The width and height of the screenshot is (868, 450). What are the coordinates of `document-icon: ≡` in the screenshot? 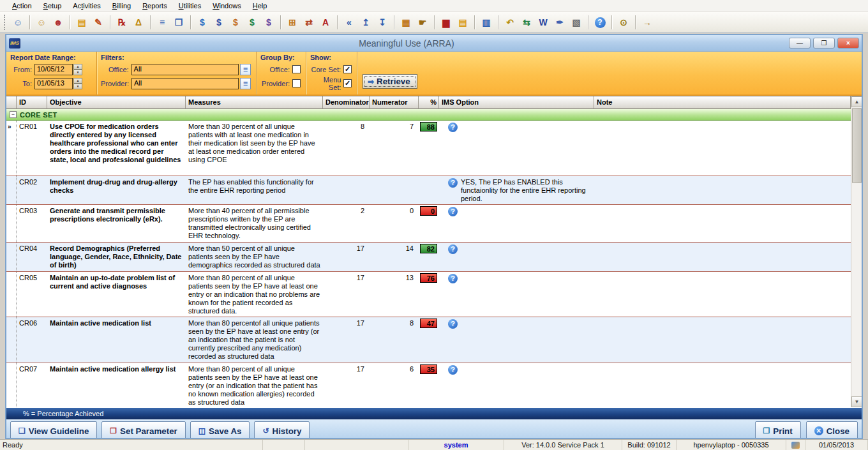 It's located at (162, 22).